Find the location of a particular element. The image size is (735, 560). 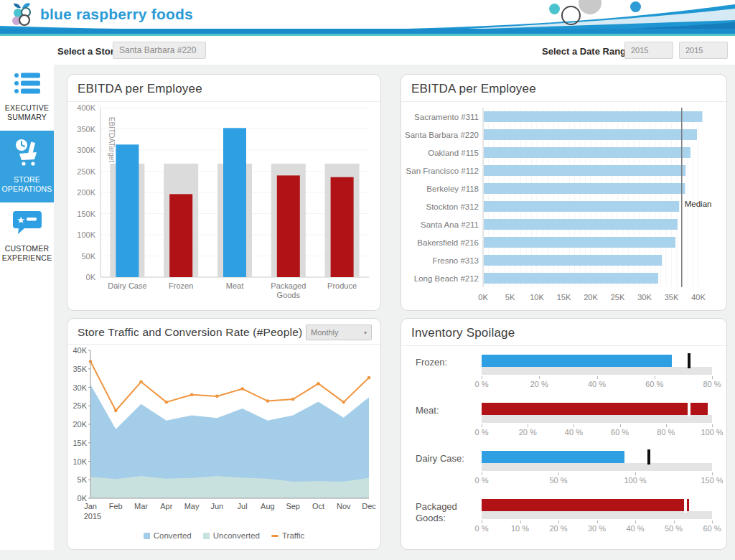

value-bar-dairy-case is located at coordinates (127, 211).